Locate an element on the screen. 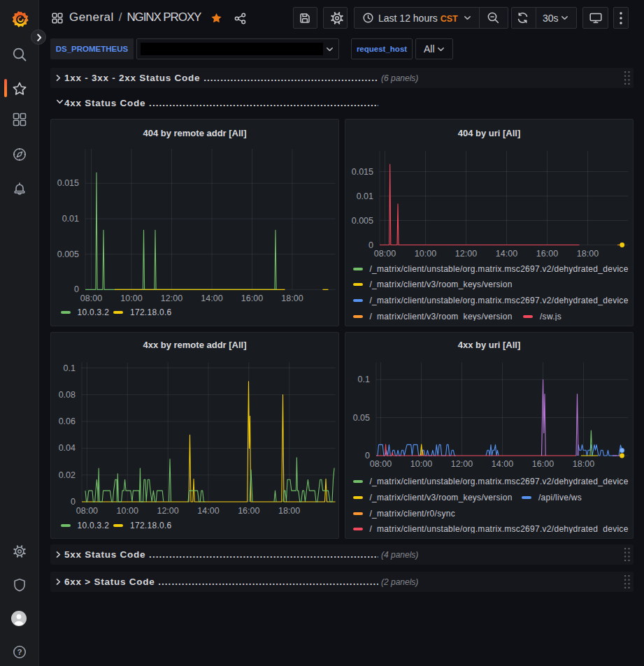 The width and height of the screenshot is (644, 666). svg-text: 0.02 is located at coordinates (67, 475).